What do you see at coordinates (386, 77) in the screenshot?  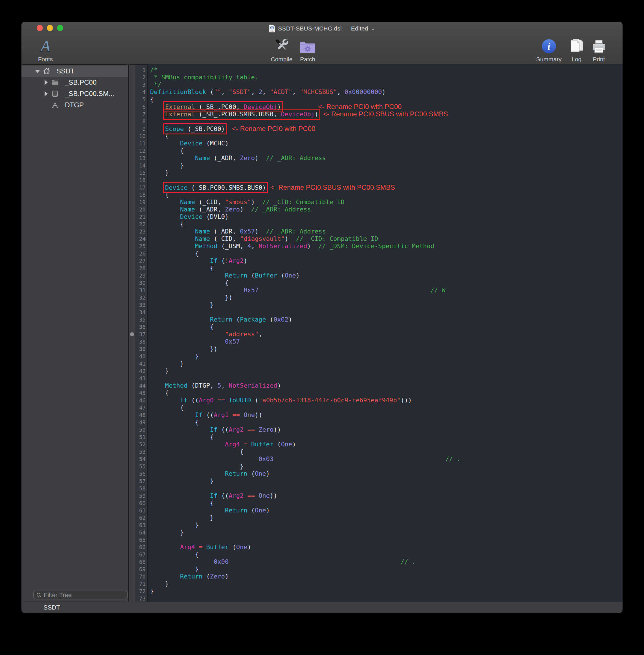 I see `code-line: * SMBus compatibility table.` at bounding box center [386, 77].